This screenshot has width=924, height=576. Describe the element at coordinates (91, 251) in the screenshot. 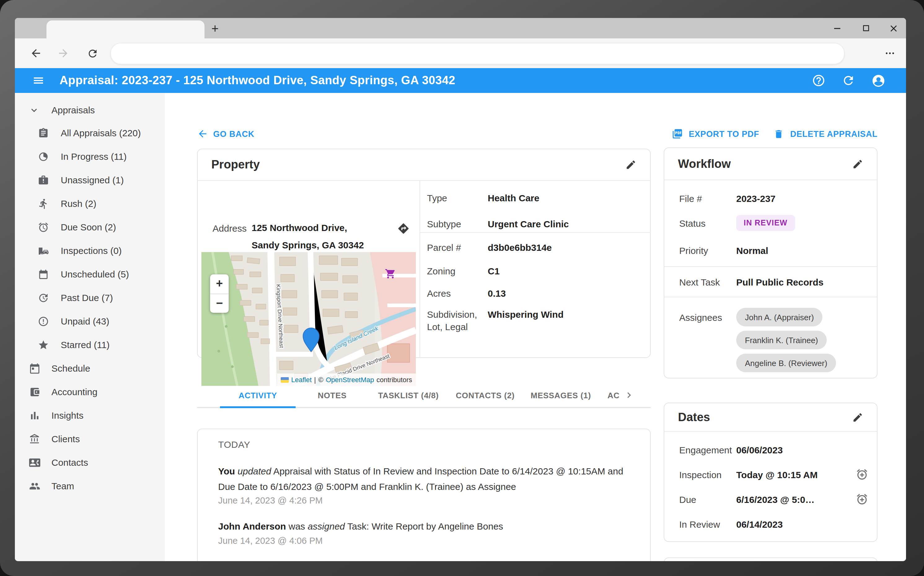

I see `sidebar-item-label: Inspections (0)` at that location.